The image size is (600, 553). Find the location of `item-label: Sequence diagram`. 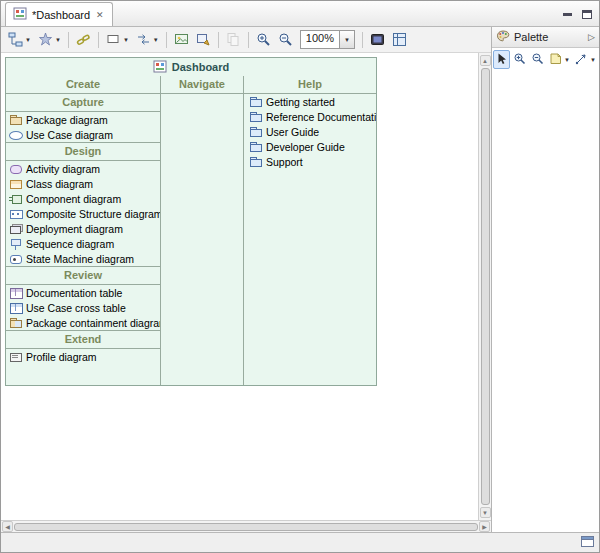

item-label: Sequence diagram is located at coordinates (70, 244).